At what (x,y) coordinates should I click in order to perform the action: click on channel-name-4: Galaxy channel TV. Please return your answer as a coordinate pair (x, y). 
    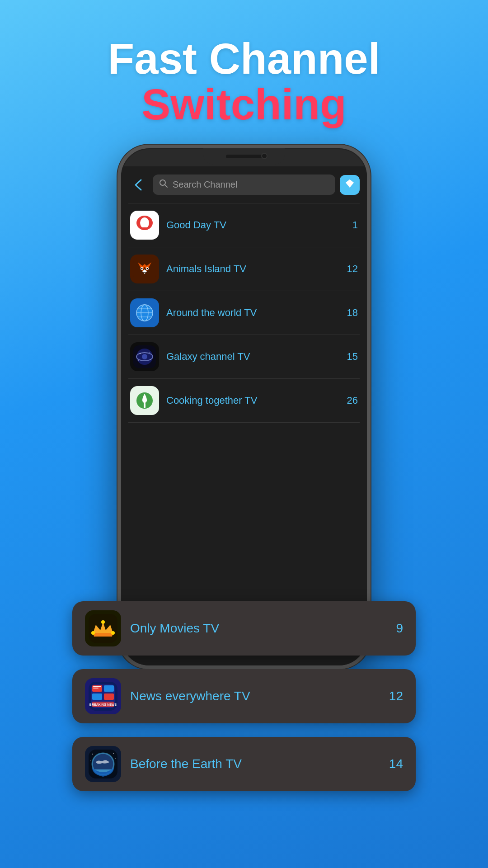
    Looking at the image, I should click on (253, 357).